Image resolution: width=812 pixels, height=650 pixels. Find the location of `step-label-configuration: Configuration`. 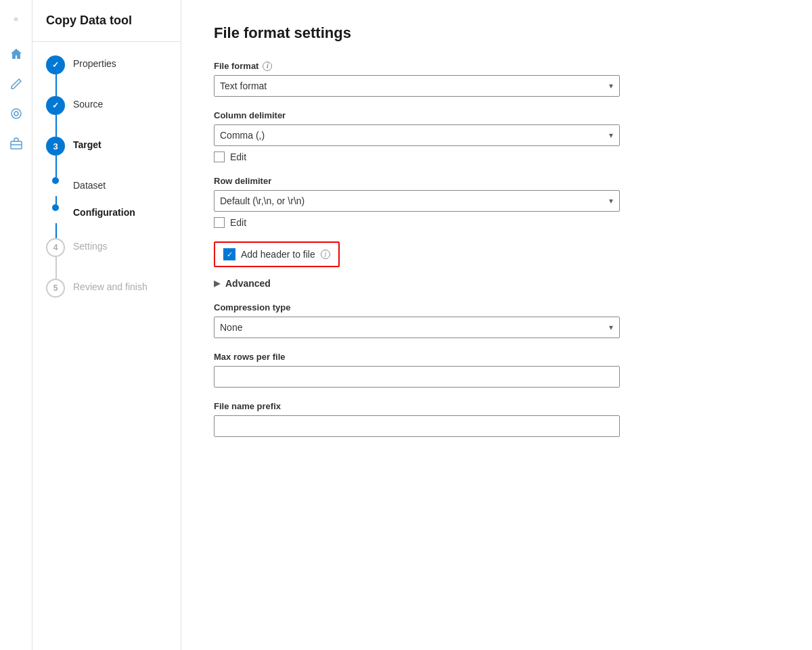

step-label-configuration: Configuration is located at coordinates (100, 211).